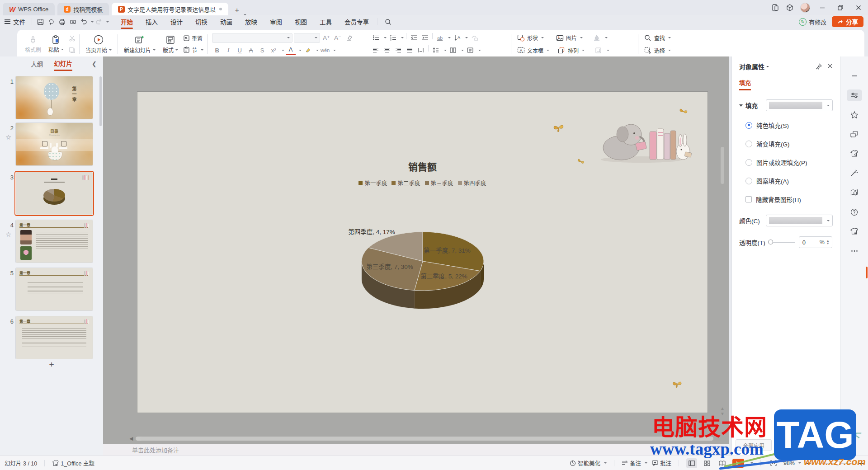 The height and width of the screenshot is (470, 868). What do you see at coordinates (376, 38) in the screenshot?
I see `bullets-button` at bounding box center [376, 38].